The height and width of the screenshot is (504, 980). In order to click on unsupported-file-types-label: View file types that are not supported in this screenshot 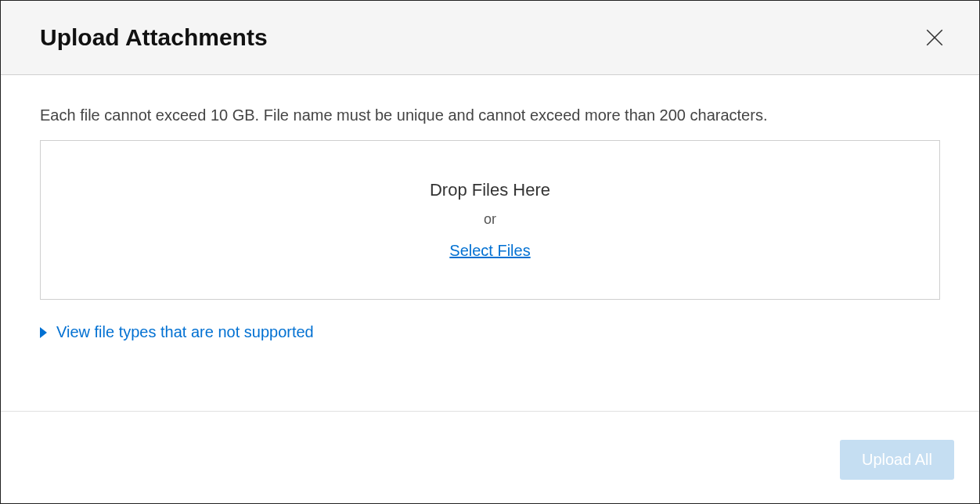, I will do `click(185, 332)`.